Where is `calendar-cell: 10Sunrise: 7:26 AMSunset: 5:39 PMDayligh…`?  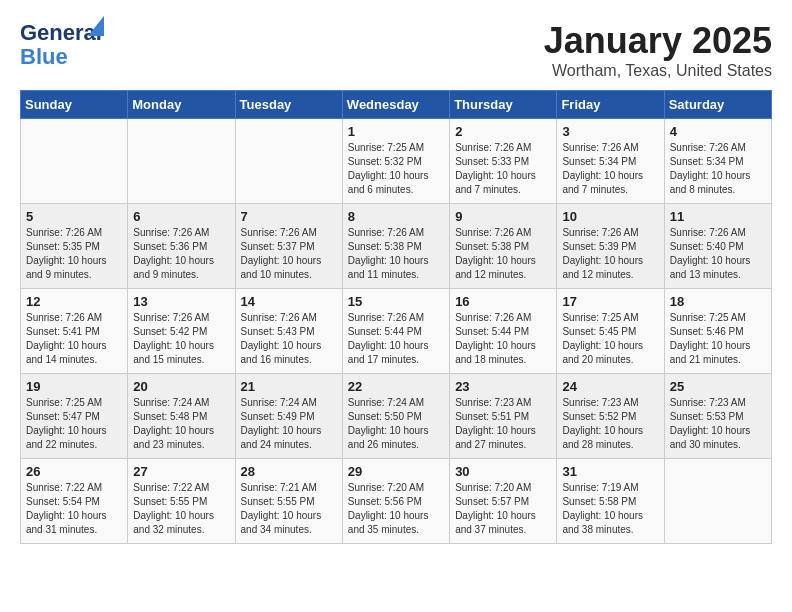
calendar-cell: 10Sunrise: 7:26 AMSunset: 5:39 PMDayligh… is located at coordinates (610, 246).